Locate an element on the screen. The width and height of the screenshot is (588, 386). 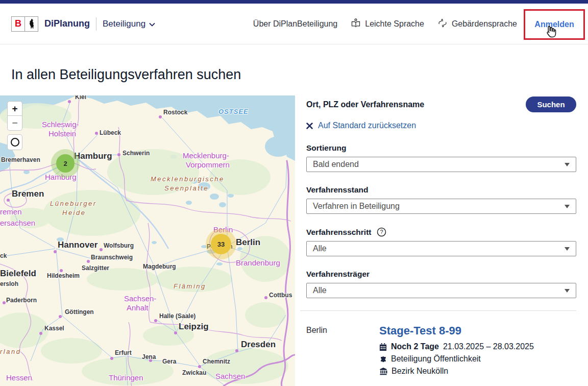
search-query-label: Ort, PLZ oder Verfahrensname is located at coordinates (365, 105).